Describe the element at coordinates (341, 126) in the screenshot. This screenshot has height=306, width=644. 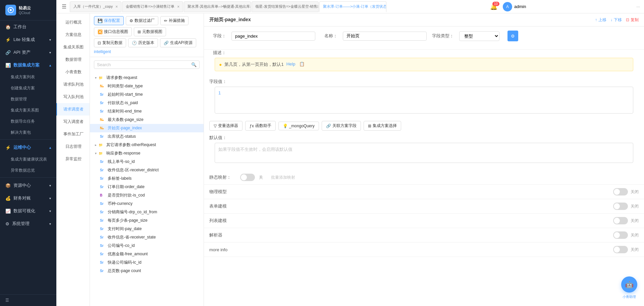
I see `related-field-btn: 🔗 关联方案字段` at that location.